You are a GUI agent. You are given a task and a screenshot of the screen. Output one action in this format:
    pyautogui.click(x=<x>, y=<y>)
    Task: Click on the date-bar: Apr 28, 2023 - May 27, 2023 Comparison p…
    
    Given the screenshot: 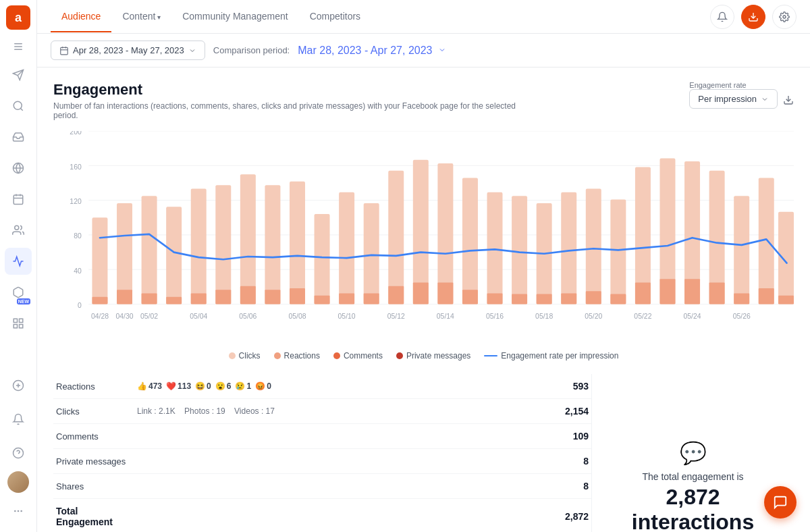 What is the action you would take?
    pyautogui.click(x=424, y=51)
    